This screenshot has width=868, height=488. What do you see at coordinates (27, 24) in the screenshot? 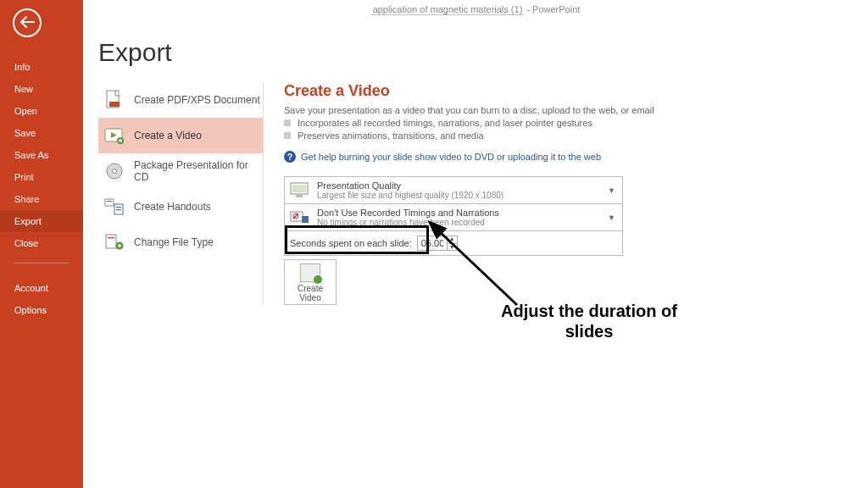
I see `back-arrow-icon` at bounding box center [27, 24].